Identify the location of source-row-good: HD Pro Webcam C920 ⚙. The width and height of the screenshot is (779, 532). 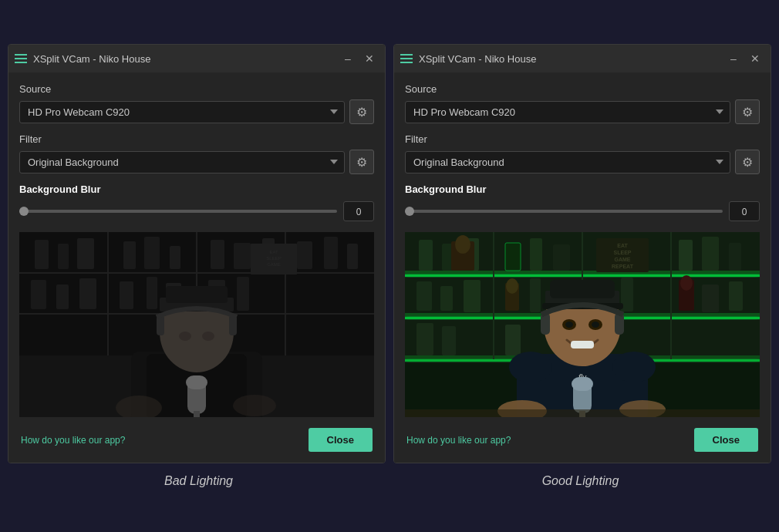
(582, 112).